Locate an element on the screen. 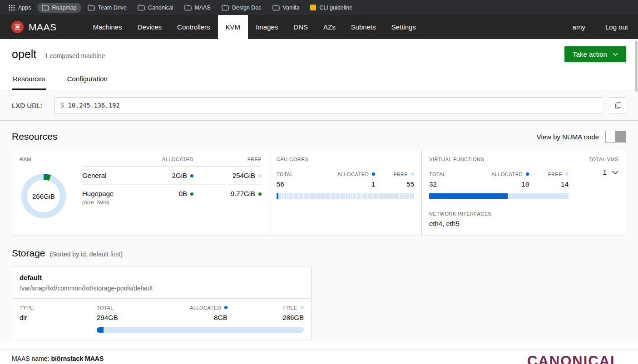  virtual-functions-bar-fill is located at coordinates (469, 196).